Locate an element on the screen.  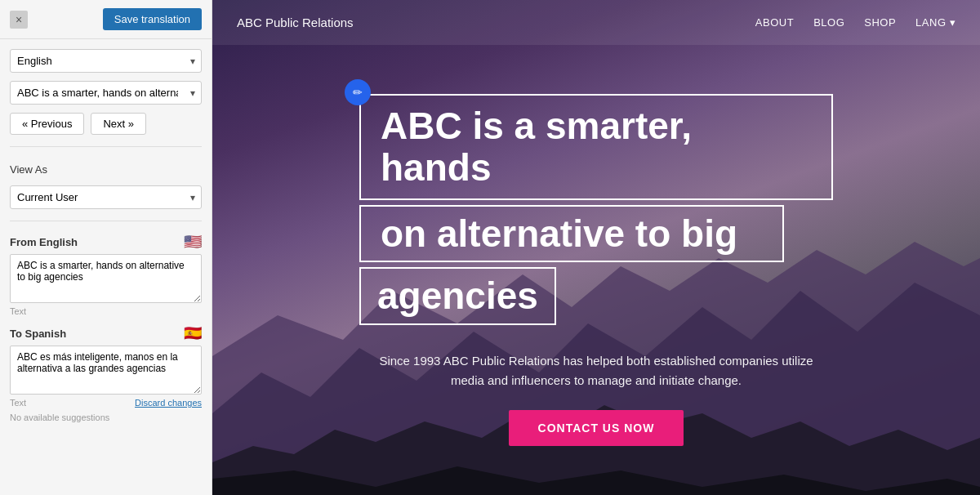
contact-us-button: CONTACT US NOW is located at coordinates (596, 428).